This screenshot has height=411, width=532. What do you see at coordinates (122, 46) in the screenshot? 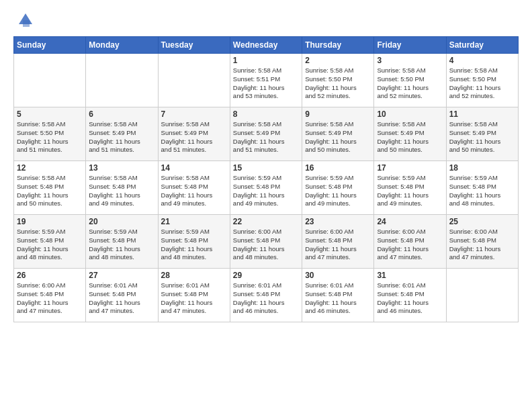
I see `weekday-header-monday: Monday` at bounding box center [122, 46].